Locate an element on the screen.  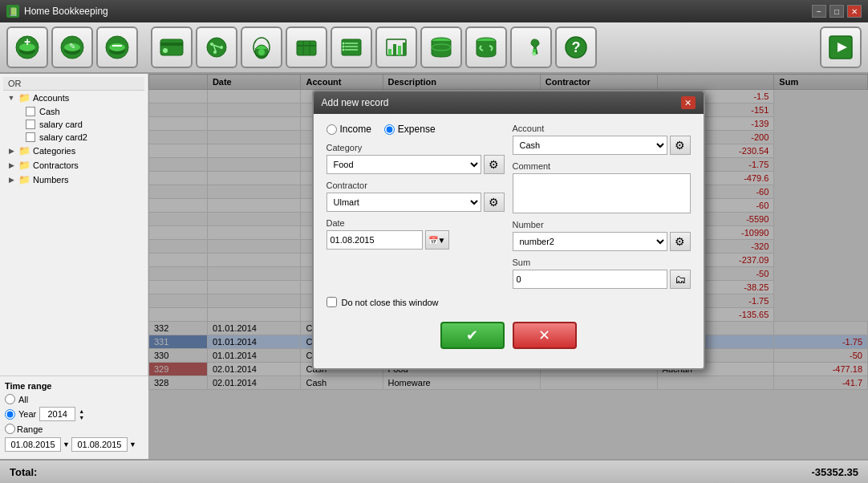
income-option: Income is located at coordinates (349, 129).